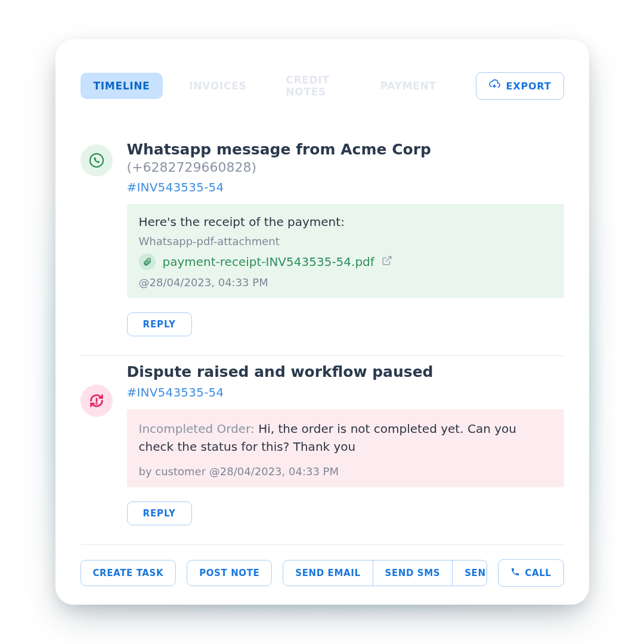  What do you see at coordinates (346, 448) in the screenshot?
I see `message-bubble: Incompleted Order: Hi, the order is not …` at bounding box center [346, 448].